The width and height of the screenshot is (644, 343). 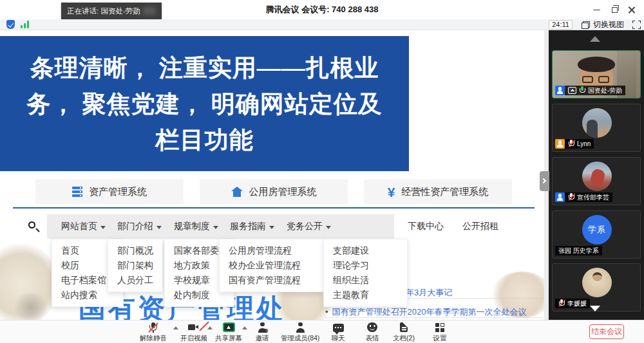 I want to click on speaking-tooltip-text: 正在讲话: 国资处-劳勋, so click(x=104, y=12).